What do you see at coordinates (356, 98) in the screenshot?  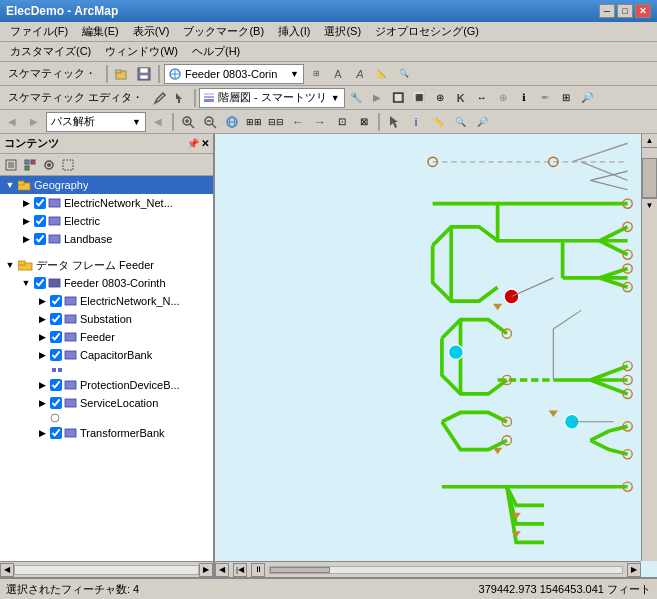 I see `layer-tool1: 🔧` at bounding box center [356, 98].